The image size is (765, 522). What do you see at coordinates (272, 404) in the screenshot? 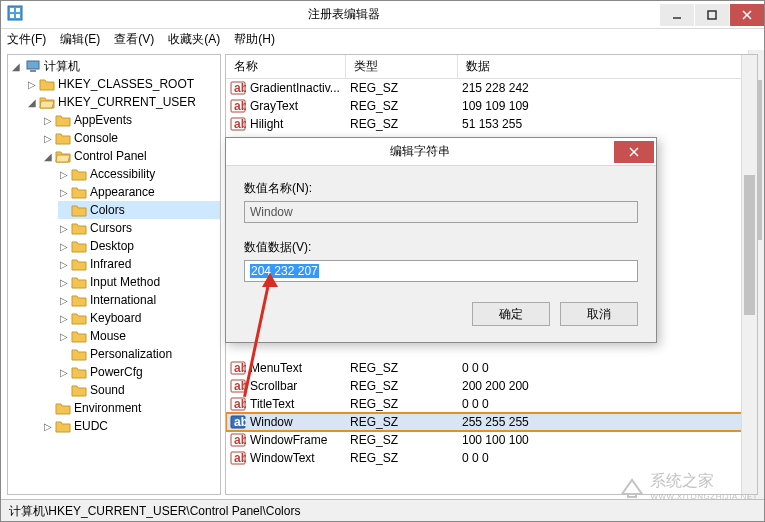
I see `row-name: TitleText` at bounding box center [272, 404].